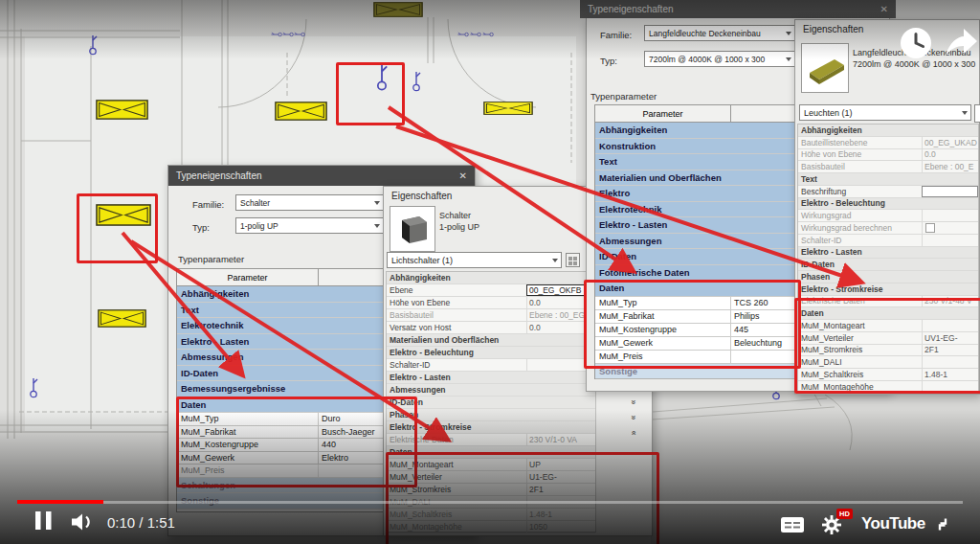 The width and height of the screenshot is (980, 544). What do you see at coordinates (961, 41) in the screenshot?
I see `share-icon` at bounding box center [961, 41].